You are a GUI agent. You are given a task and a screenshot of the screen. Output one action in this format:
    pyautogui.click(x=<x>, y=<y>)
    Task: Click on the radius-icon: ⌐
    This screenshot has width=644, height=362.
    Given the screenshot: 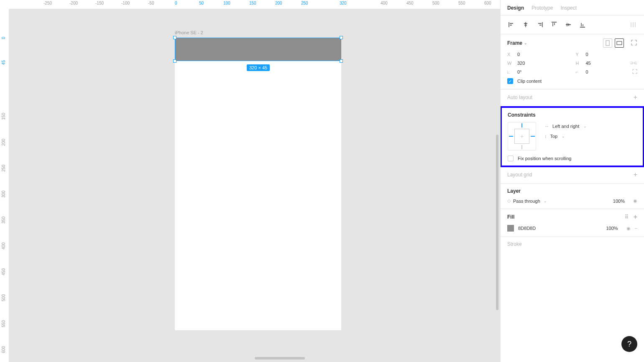 What is the action you would take?
    pyautogui.click(x=579, y=72)
    